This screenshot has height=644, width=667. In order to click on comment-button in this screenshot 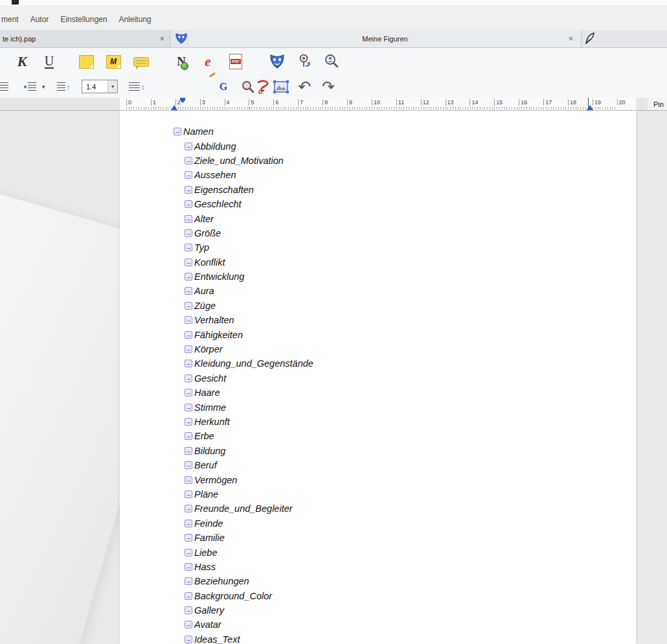, I will do `click(141, 62)`.